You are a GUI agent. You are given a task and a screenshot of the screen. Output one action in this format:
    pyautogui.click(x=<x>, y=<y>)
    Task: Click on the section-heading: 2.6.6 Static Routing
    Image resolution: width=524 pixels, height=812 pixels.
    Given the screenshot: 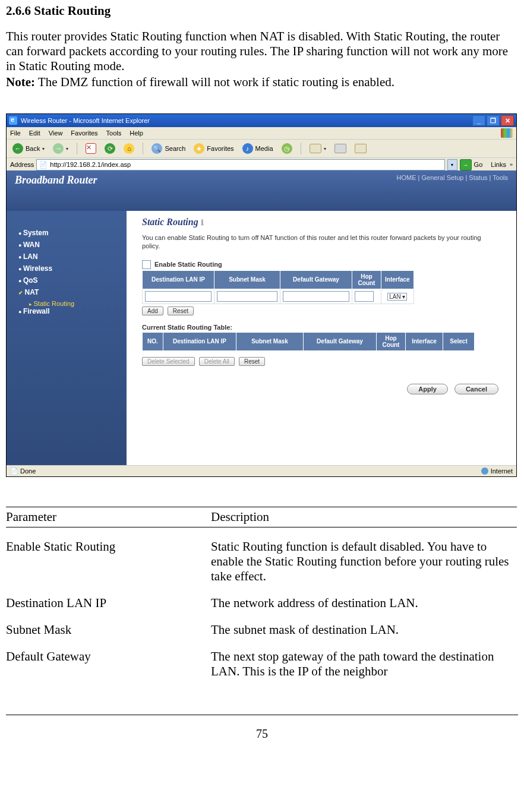 What is the action you would take?
    pyautogui.click(x=262, y=11)
    